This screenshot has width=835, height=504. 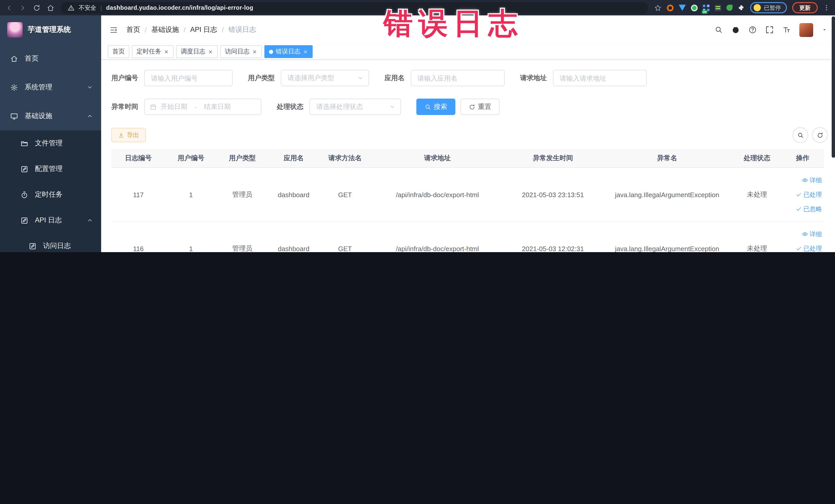 I want to click on page-scrollbar, so click(x=833, y=134).